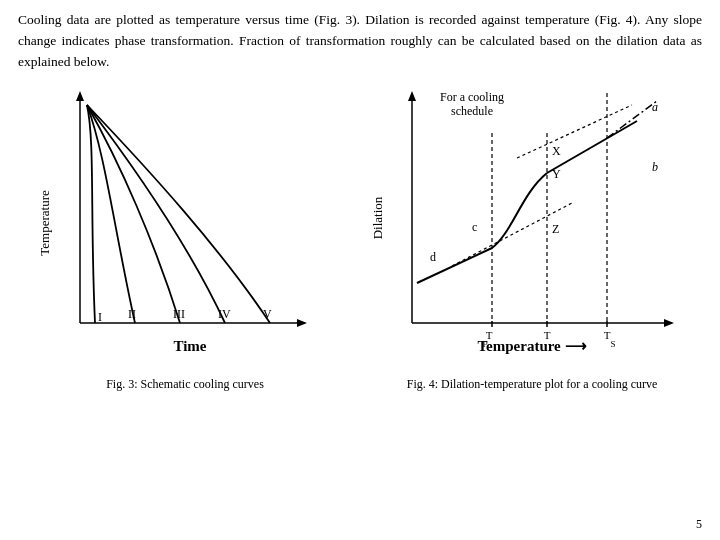 This screenshot has height=540, width=720. Describe the element at coordinates (100, 317) in the screenshot. I see `curve-I-label: I` at that location.